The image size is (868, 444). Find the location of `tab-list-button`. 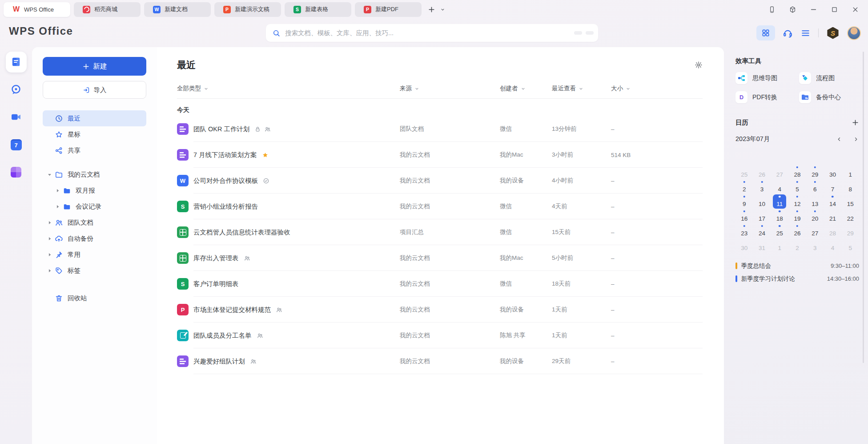

tab-list-button is located at coordinates (443, 10).